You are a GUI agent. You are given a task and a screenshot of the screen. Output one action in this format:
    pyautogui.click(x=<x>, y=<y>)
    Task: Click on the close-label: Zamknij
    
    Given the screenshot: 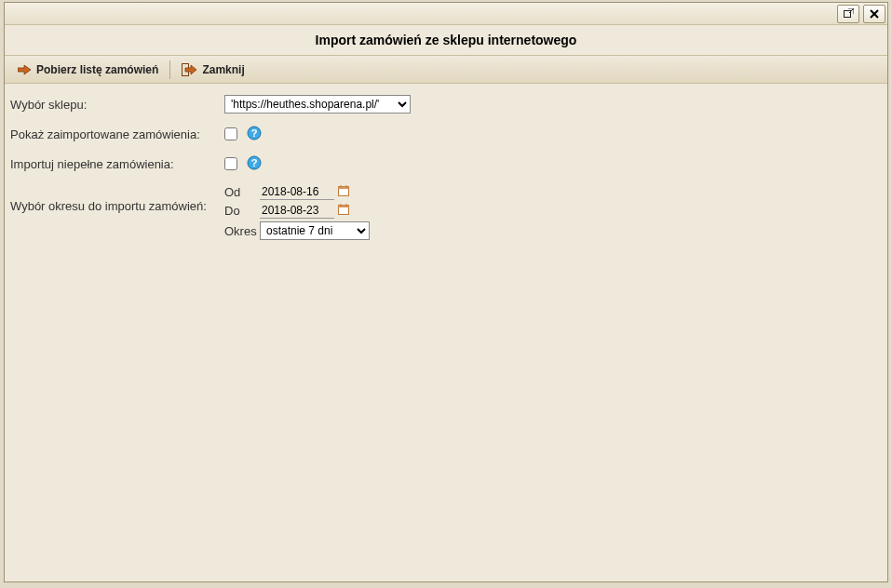 What is the action you would take?
    pyautogui.click(x=223, y=70)
    